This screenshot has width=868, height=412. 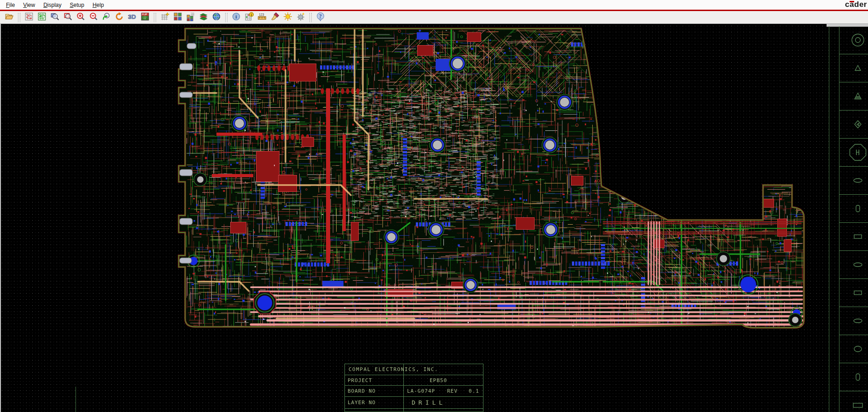 I want to click on zoom-previous-button, so click(x=106, y=17).